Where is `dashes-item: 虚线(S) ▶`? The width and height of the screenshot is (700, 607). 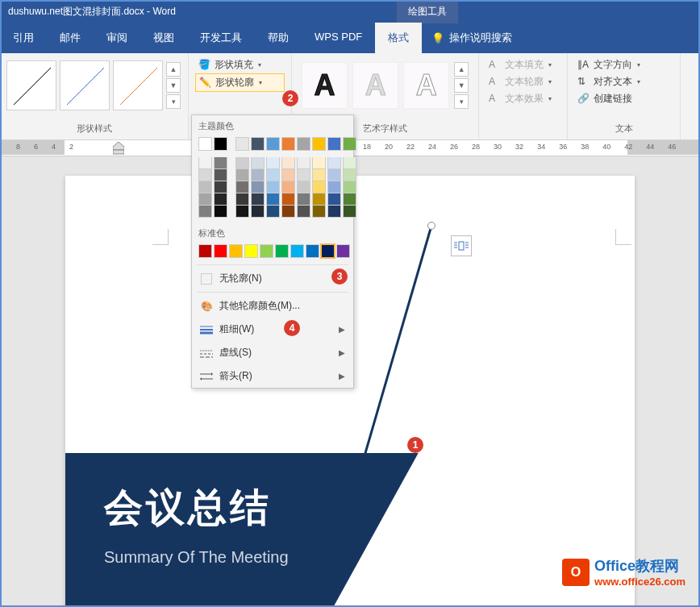
dashes-item: 虚线(S) ▶ is located at coordinates (273, 353).